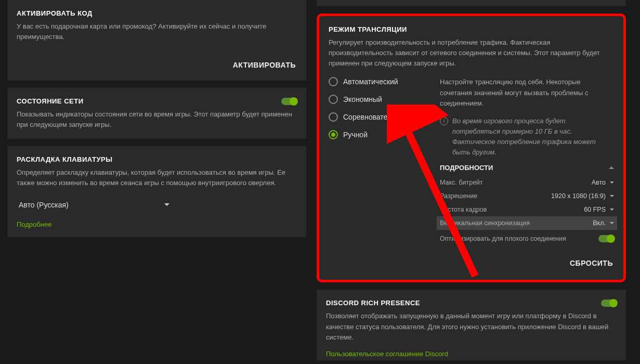 This screenshot has height=364, width=640. Describe the element at coordinates (603, 223) in the screenshot. I see `vsync-dropdown: Вкл.` at that location.